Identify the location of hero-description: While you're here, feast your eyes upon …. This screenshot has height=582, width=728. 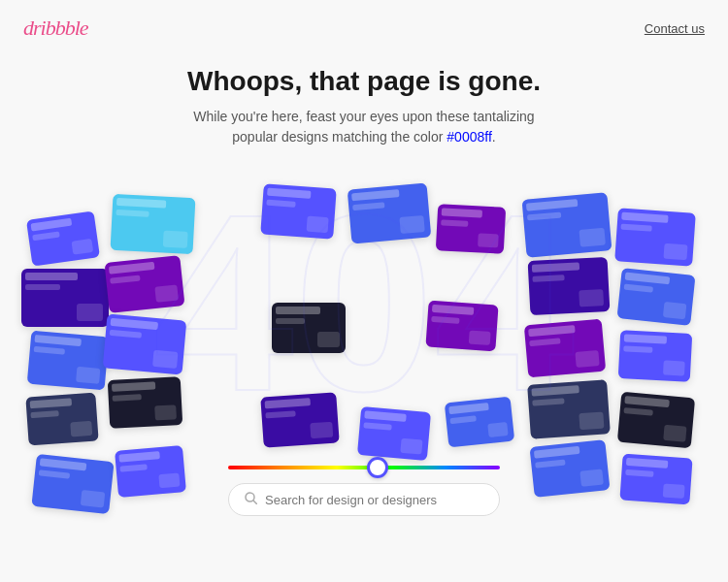
(364, 127).